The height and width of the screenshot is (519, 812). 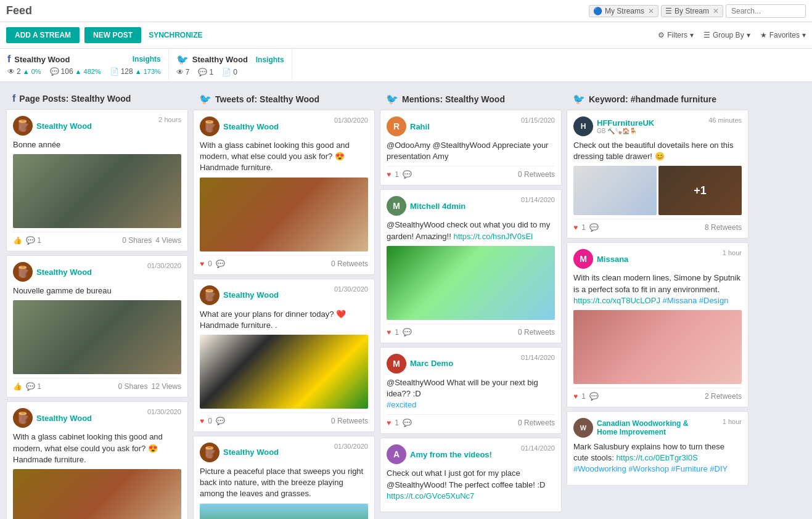 What do you see at coordinates (625, 123) in the screenshot?
I see `author-name: HFFurnitureUK` at bounding box center [625, 123].